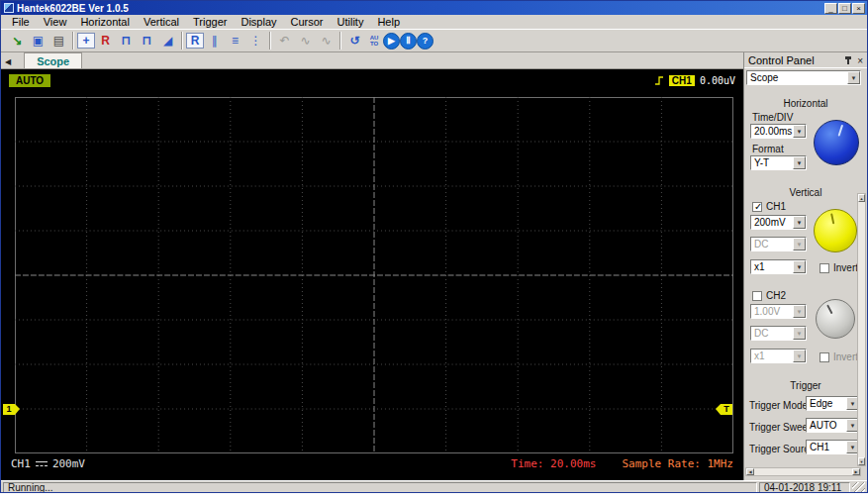  Describe the element at coordinates (718, 81) in the screenshot. I see `trigger-level-readout: 0.00uV` at that location.